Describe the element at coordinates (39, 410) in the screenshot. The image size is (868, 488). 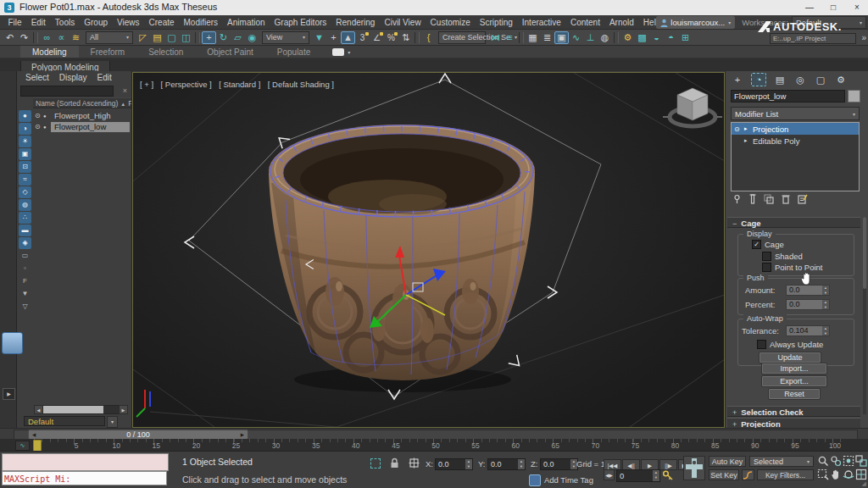
I see `scroll-left-icon: ◀` at that location.